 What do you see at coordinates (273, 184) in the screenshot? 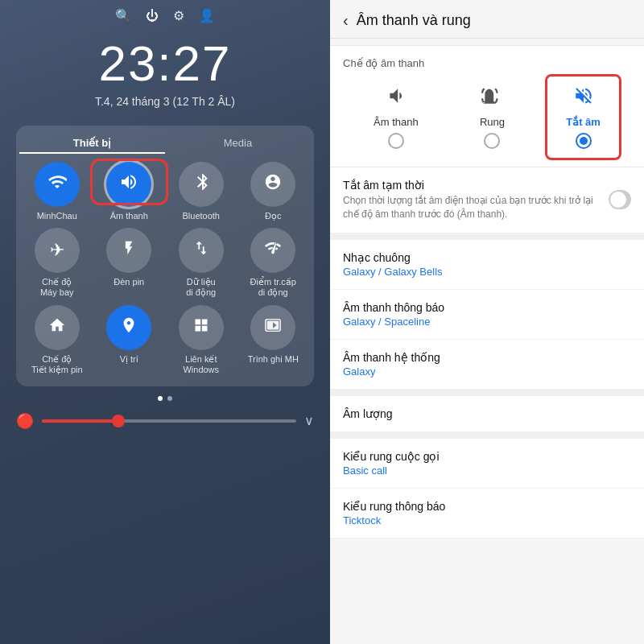
I see `doc-icon` at bounding box center [273, 184].